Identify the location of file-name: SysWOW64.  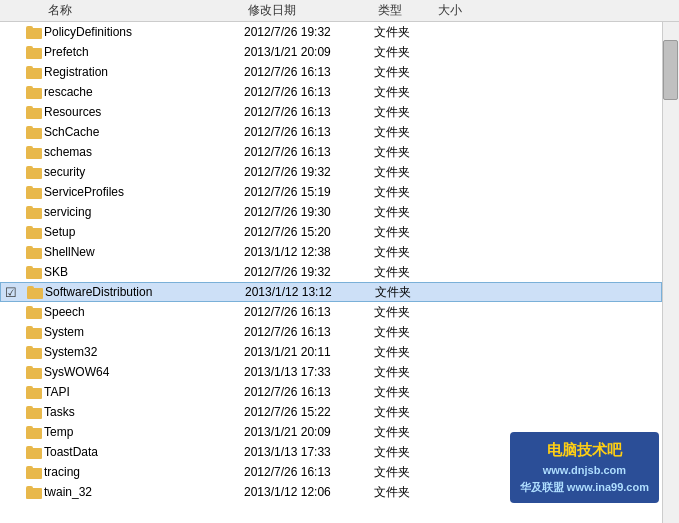
(144, 372).